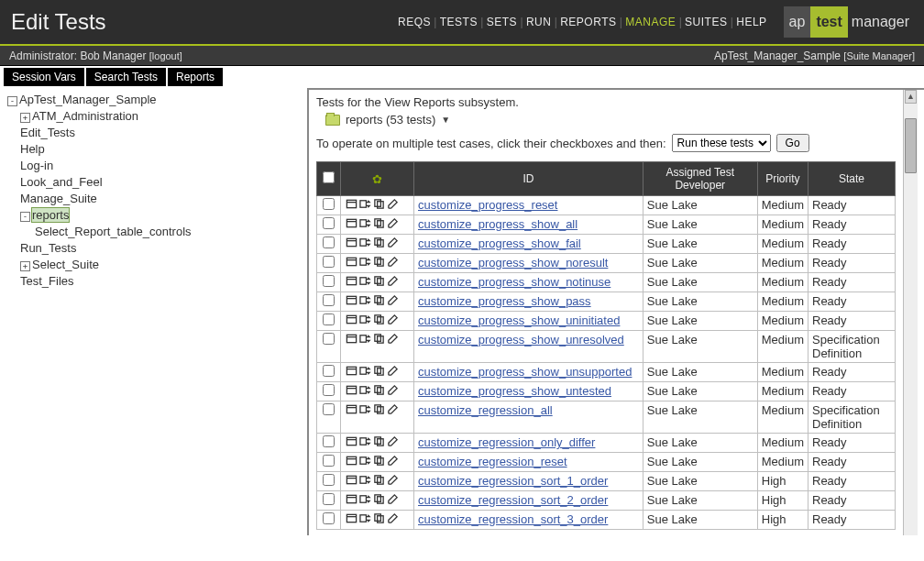 The image size is (924, 561). What do you see at coordinates (500, 244) in the screenshot?
I see `test-id-link: customize_progress_show_fail` at bounding box center [500, 244].